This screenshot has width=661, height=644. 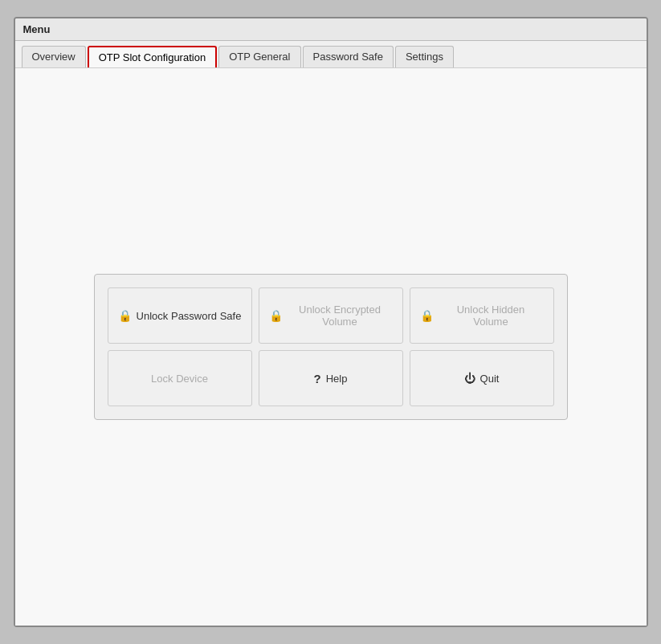 I want to click on unlock-hidden-volume-button: 🔒 Unlock Hidden Volume, so click(x=482, y=316).